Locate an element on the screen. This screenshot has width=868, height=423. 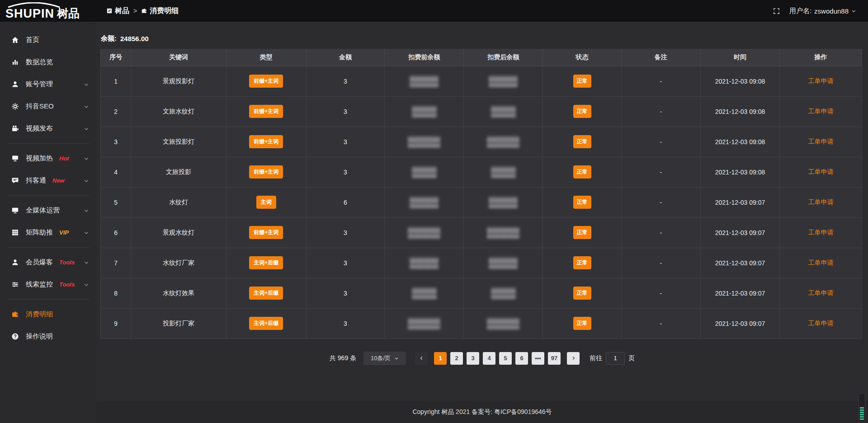
cell-type: 前缀+主词 is located at coordinates (266, 232).